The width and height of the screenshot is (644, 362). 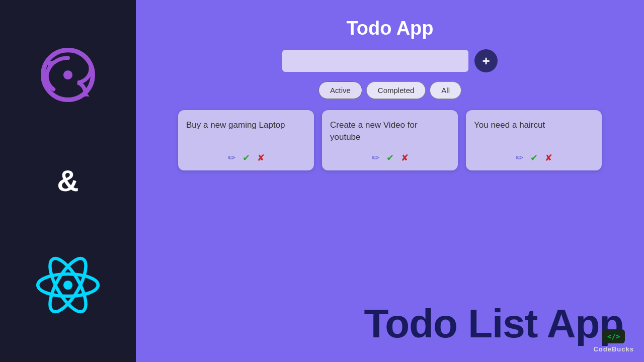 I want to click on add-button: +, so click(x=486, y=61).